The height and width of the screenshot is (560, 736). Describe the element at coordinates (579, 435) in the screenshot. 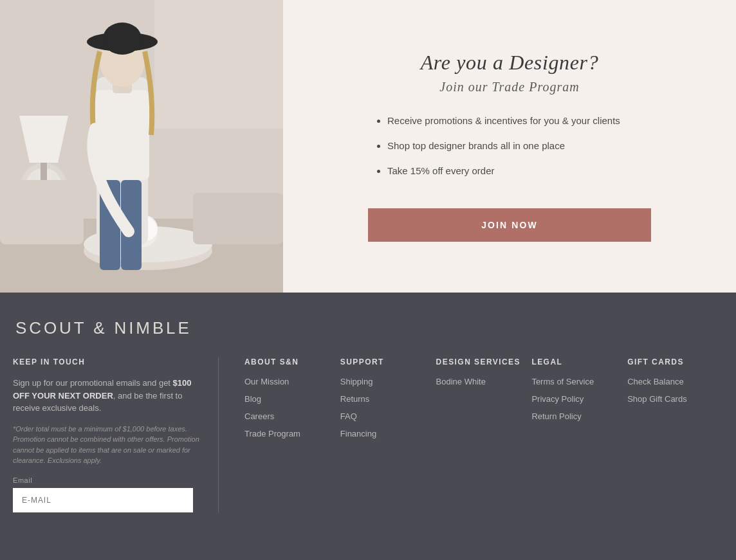

I see `footer-col-legal: LEGAL Terms of Service Privacy Policy Re…` at that location.